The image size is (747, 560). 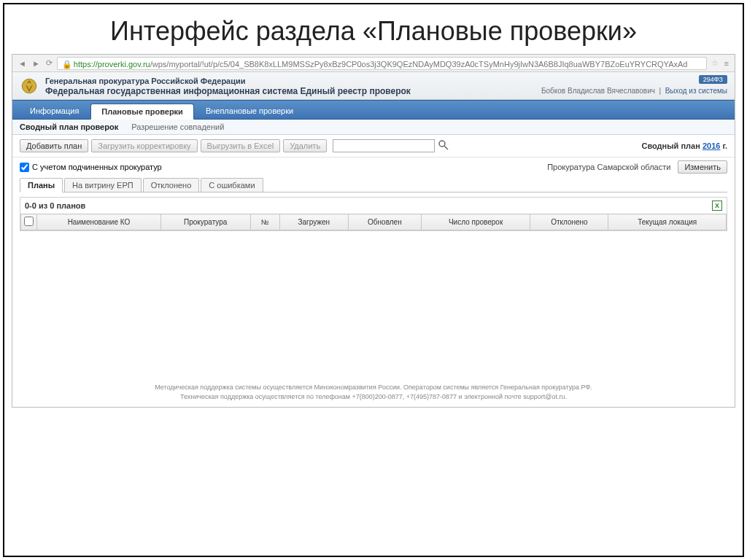 I want to click on inner-tab-strip: Планы На витрину ЕРП Отклонено С ошибкам…, so click(x=374, y=185).